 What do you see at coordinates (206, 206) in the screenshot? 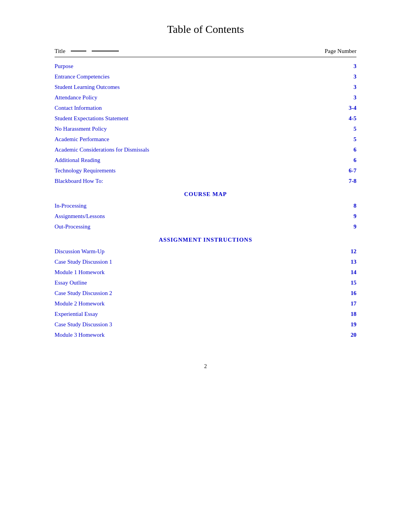
I see `toc-entry: In-Processing 8` at bounding box center [206, 206].